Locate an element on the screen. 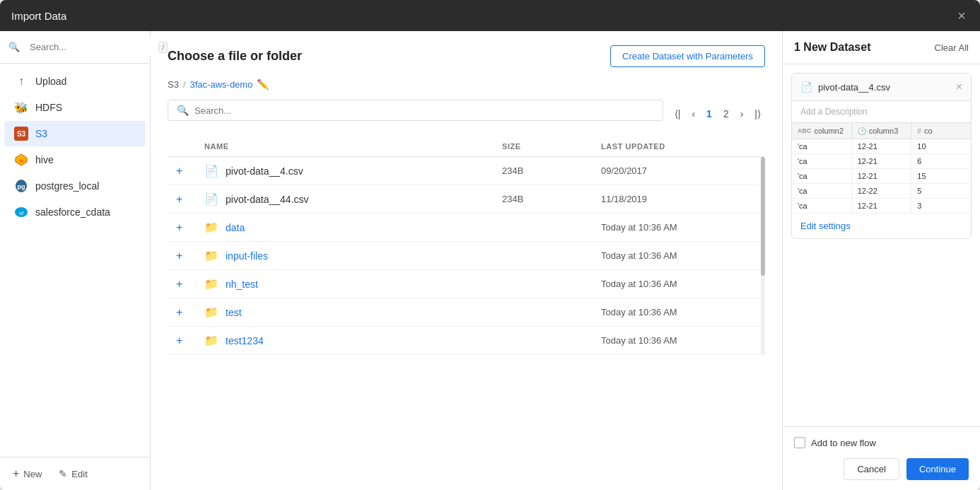 This screenshot has width=980, height=490. dataset-card-header: 📄 pivot-data__4.csv × is located at coordinates (881, 88).